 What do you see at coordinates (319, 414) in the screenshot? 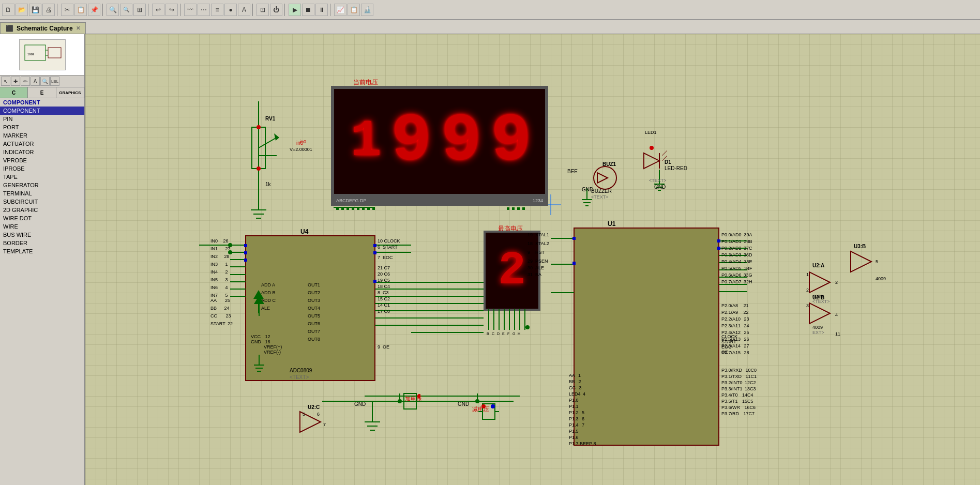
I see `u2c-in2: 6` at bounding box center [319, 414].